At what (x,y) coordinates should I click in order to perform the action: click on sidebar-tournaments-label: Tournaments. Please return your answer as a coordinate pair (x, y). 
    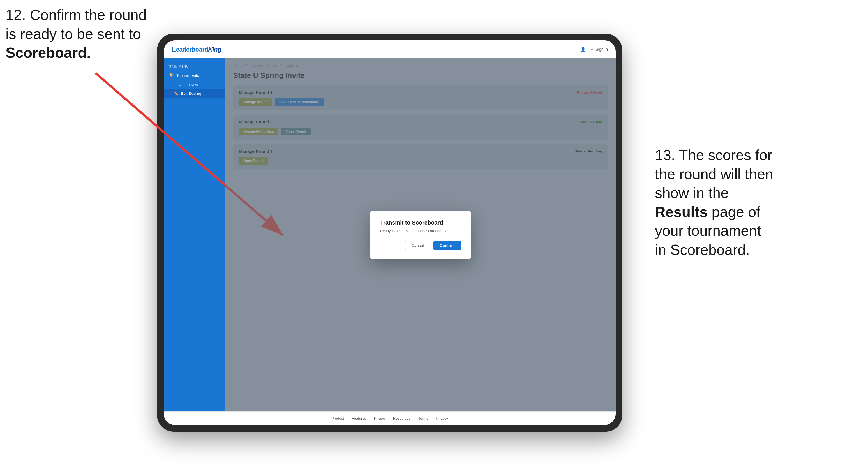
    Looking at the image, I should click on (188, 75).